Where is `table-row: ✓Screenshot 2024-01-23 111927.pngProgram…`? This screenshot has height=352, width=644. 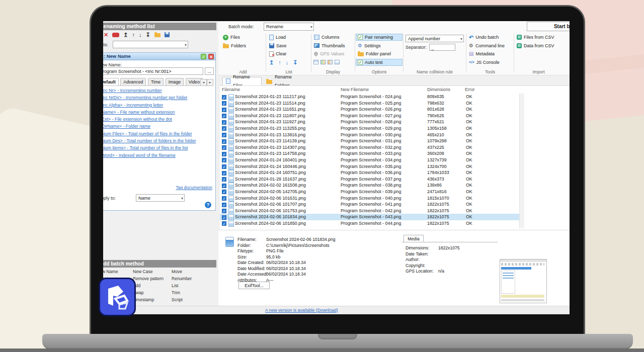 table-row: ✓Screenshot 2024-01-23 111927.pngProgram… is located at coordinates (369, 122).